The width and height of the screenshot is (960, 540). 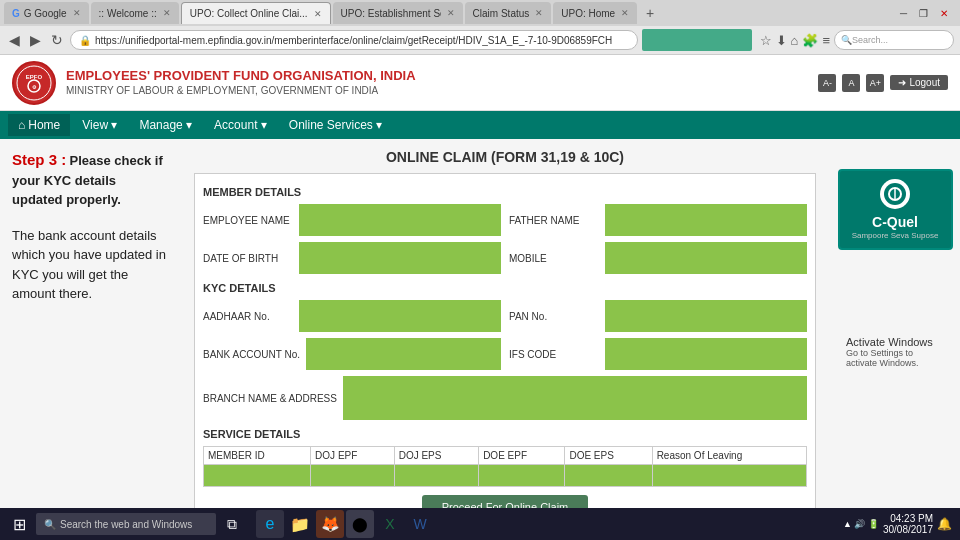 What do you see at coordinates (36, 40) in the screenshot?
I see `forward-button: ▶` at bounding box center [36, 40].